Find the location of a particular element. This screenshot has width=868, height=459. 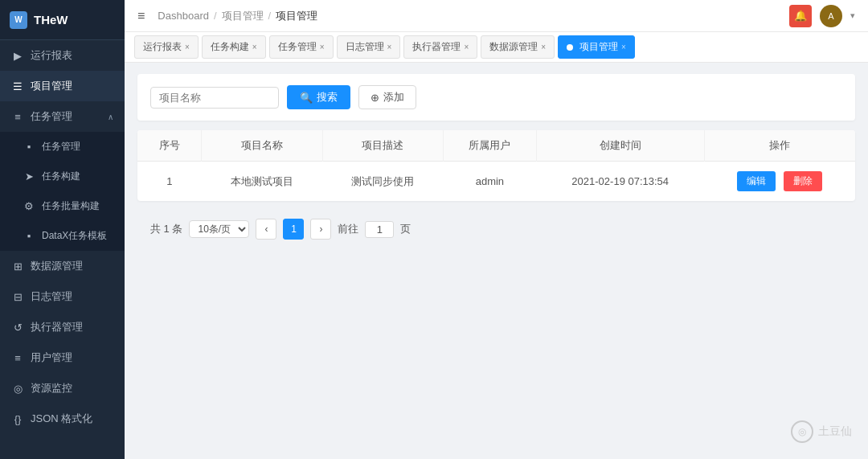

tab-project-manage: 项目管理 × is located at coordinates (596, 47).